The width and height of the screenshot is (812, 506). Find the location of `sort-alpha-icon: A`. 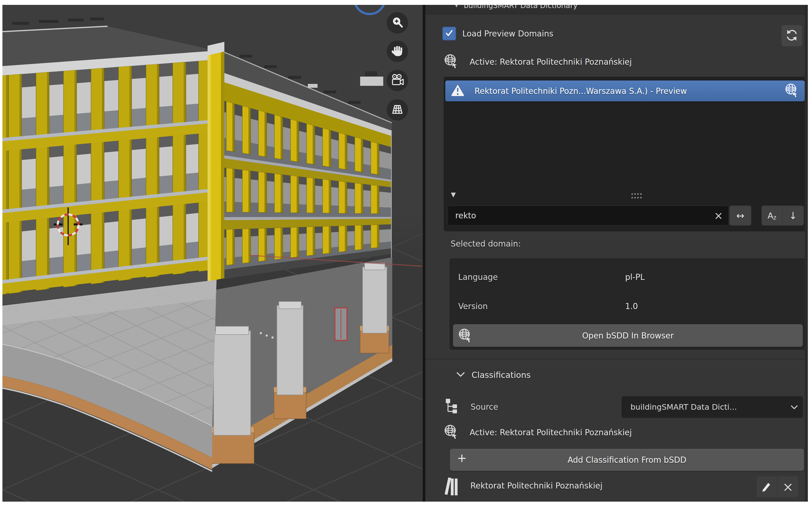

sort-alpha-icon: A is located at coordinates (770, 216).